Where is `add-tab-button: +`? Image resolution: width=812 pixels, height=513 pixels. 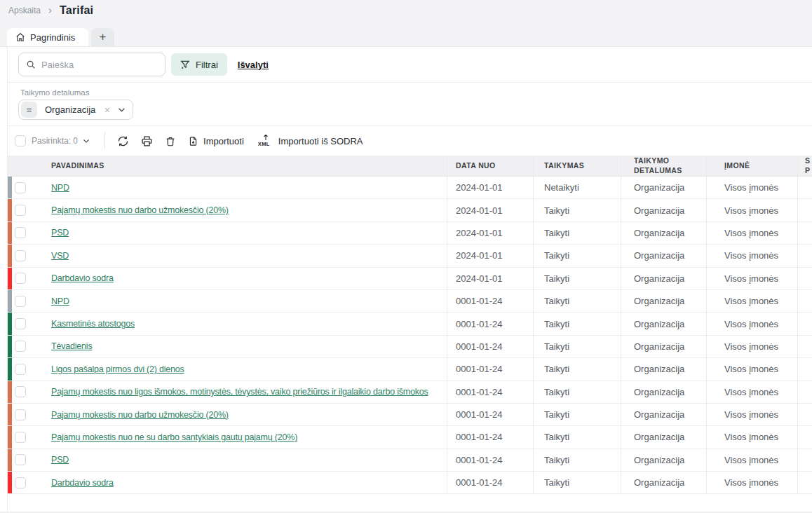 add-tab-button: + is located at coordinates (102, 37).